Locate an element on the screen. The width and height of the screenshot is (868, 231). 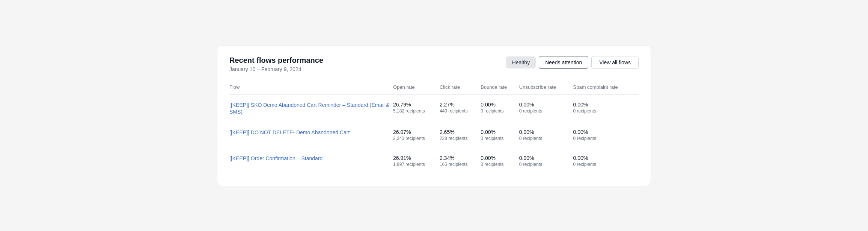
table-row: [[KEEP]] SKO Demo Abandoned Cart Reminde… is located at coordinates (434, 108).